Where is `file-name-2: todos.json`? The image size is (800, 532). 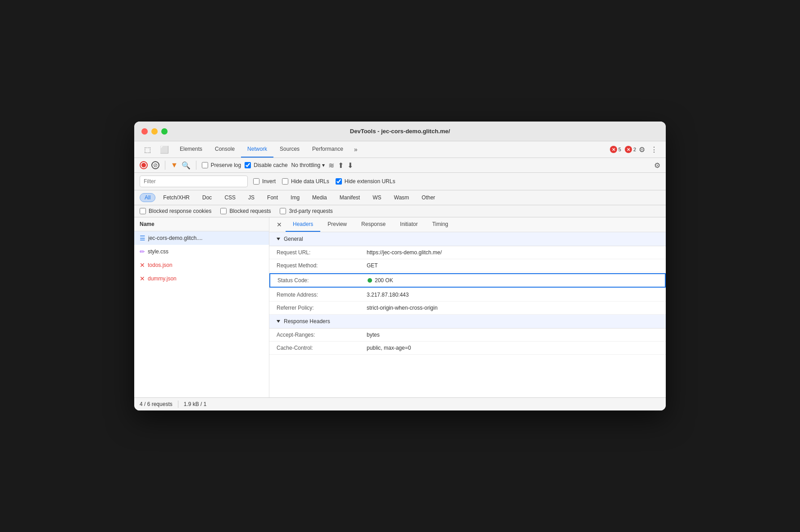 file-name-2: todos.json is located at coordinates (160, 265).